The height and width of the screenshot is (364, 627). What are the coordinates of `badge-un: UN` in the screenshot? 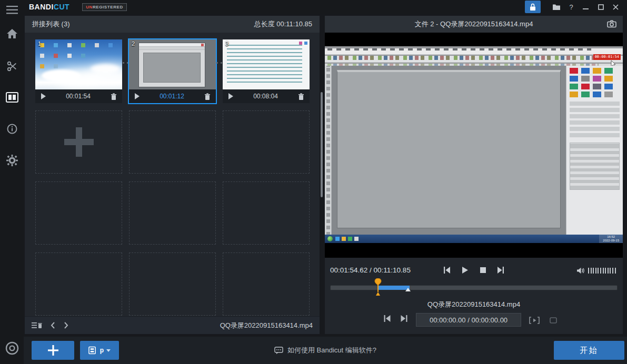 It's located at (89, 7).